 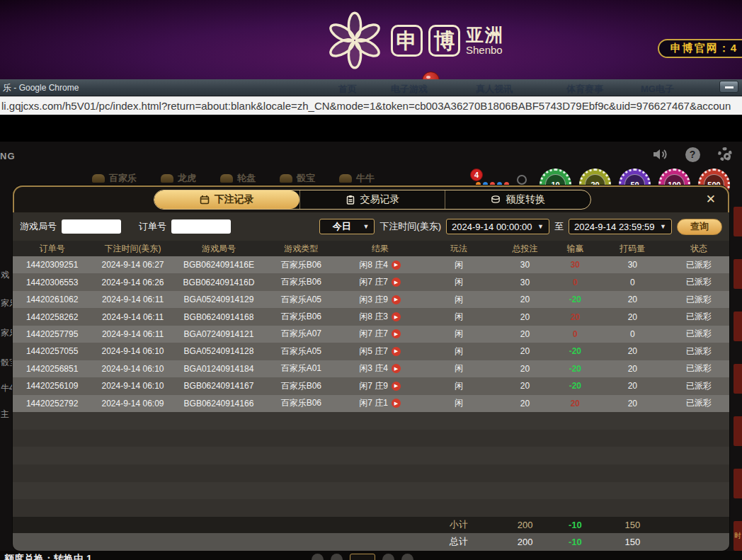 What do you see at coordinates (363, 556) in the screenshot?
I see `page-number-box` at bounding box center [363, 556].